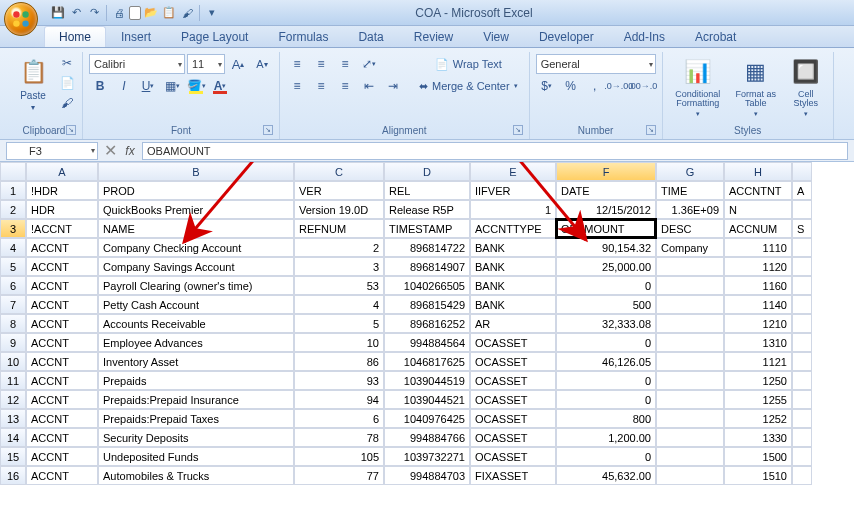 This screenshot has height=515, width=854. Describe the element at coordinates (802, 210) in the screenshot. I see `cell-I2` at that location.